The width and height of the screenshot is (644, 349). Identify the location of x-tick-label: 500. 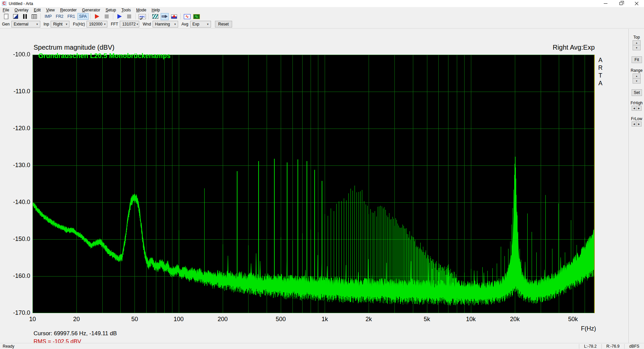
(281, 319).